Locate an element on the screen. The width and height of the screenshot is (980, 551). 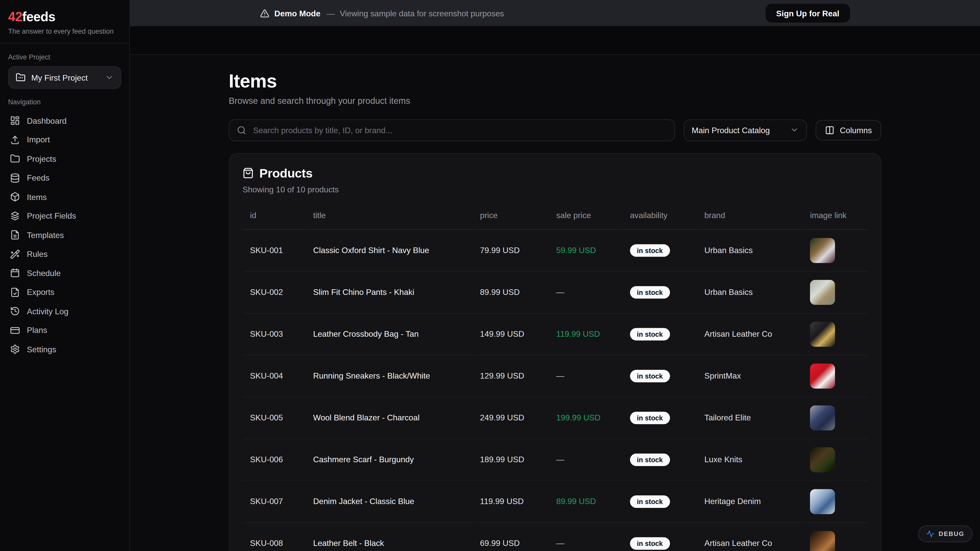
columns-button-label: Columns is located at coordinates (856, 130).